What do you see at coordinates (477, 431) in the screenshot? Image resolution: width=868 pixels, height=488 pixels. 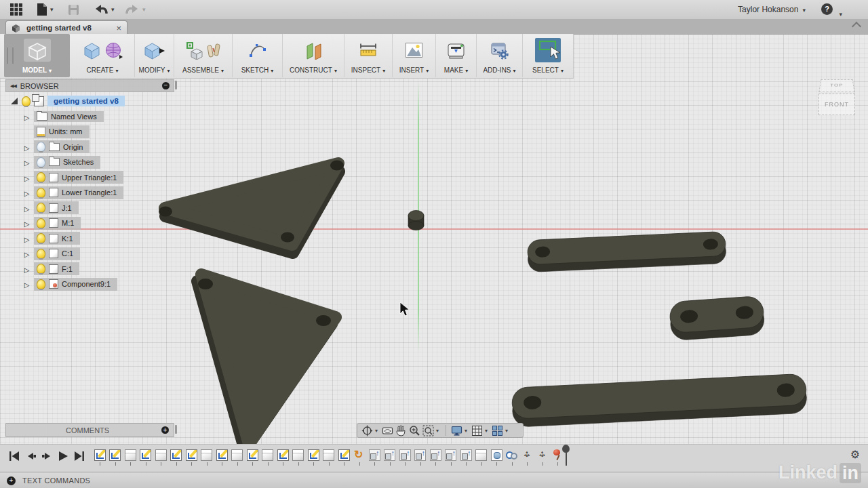 I see `grid-settings-icon` at bounding box center [477, 431].